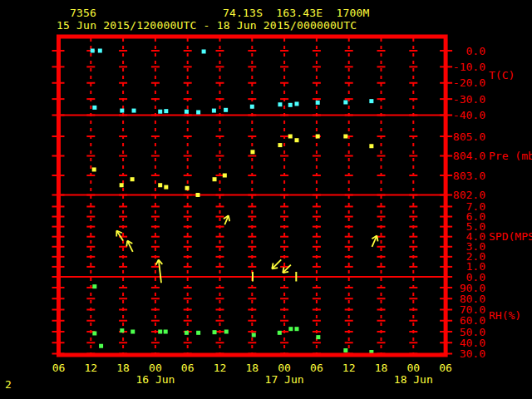 The image size is (532, 399). What do you see at coordinates (469, 100) in the screenshot?
I see `y-tick-label-temperature: -30.0` at bounding box center [469, 100].